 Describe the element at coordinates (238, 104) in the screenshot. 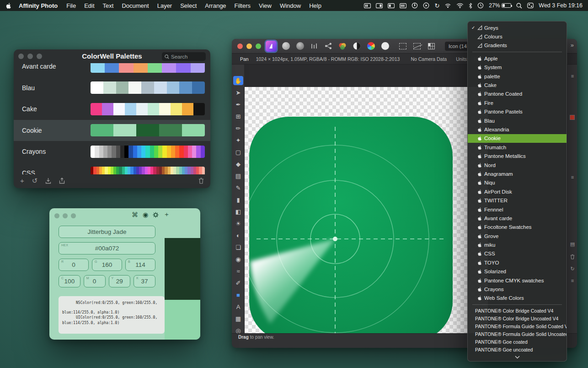

I see `tool-button: ✒` at that location.